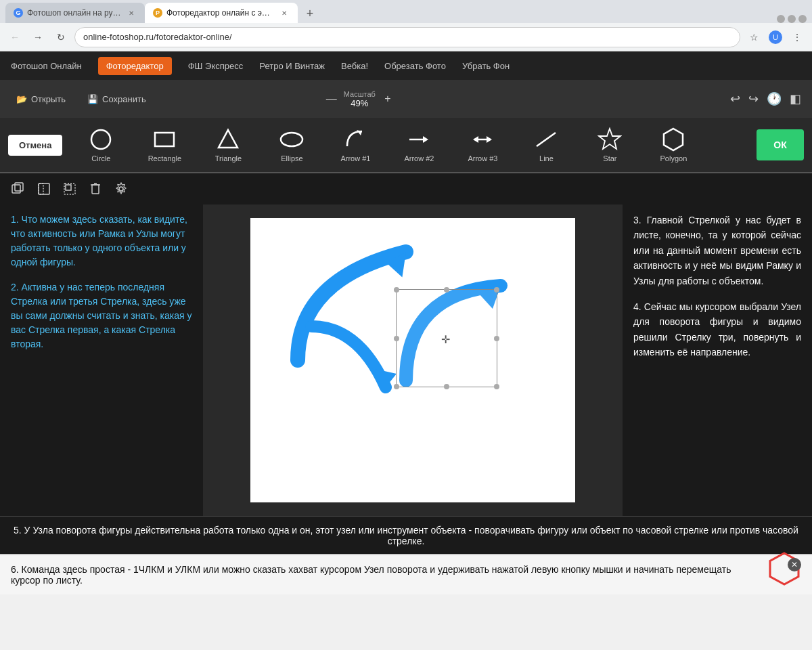  I want to click on minimize-btn, so click(781, 19).